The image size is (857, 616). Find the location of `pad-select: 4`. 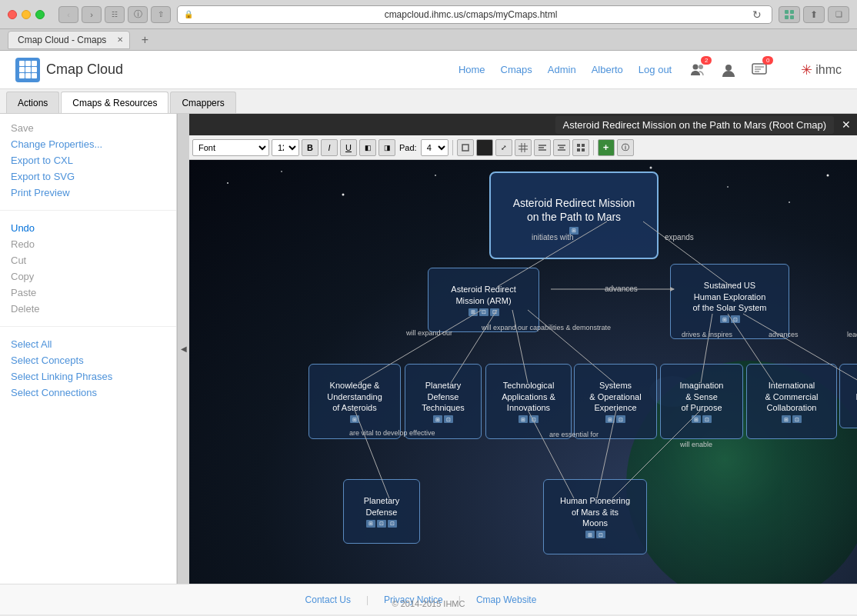

pad-select: 4 is located at coordinates (435, 148).